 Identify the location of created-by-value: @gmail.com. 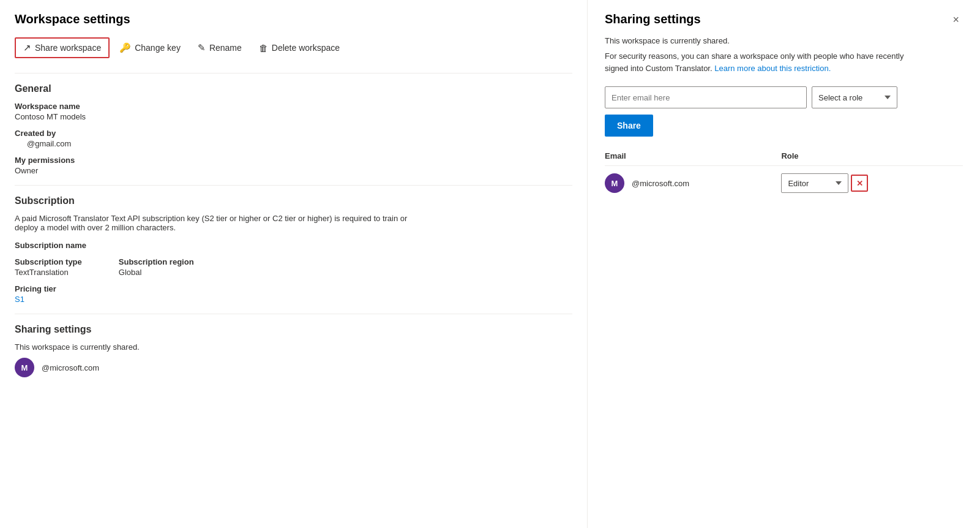
(294, 143).